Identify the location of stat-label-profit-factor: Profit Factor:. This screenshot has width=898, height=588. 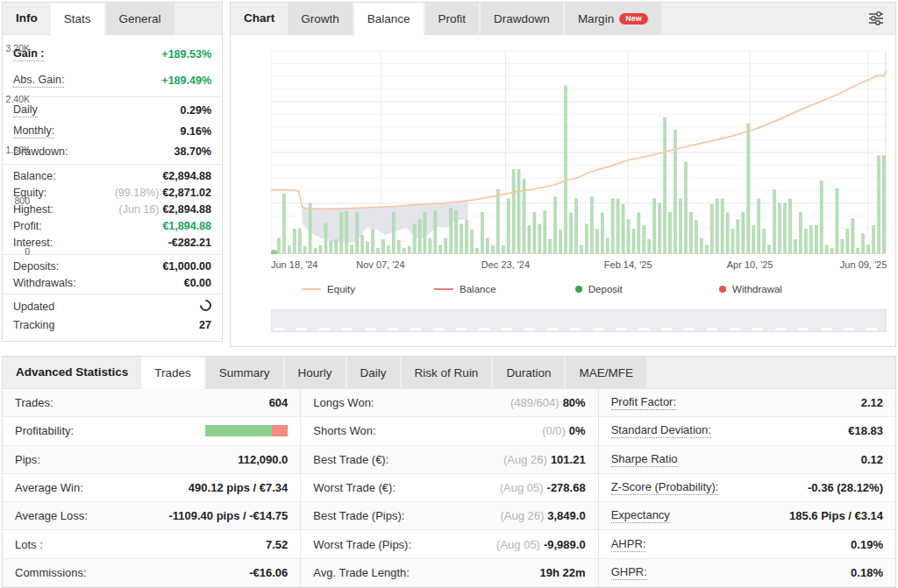
(644, 403).